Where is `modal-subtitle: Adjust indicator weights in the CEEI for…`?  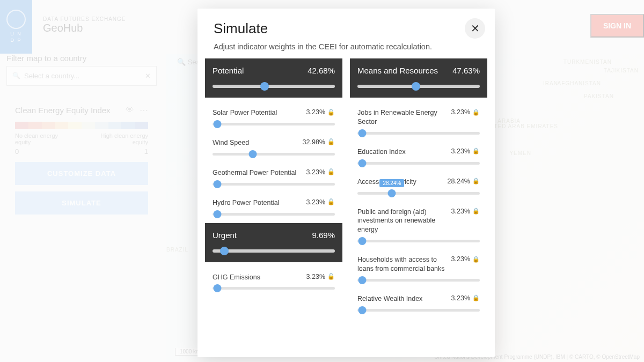
modal-subtitle: Adjust indicator weights in the CEEI for… is located at coordinates (346, 47).